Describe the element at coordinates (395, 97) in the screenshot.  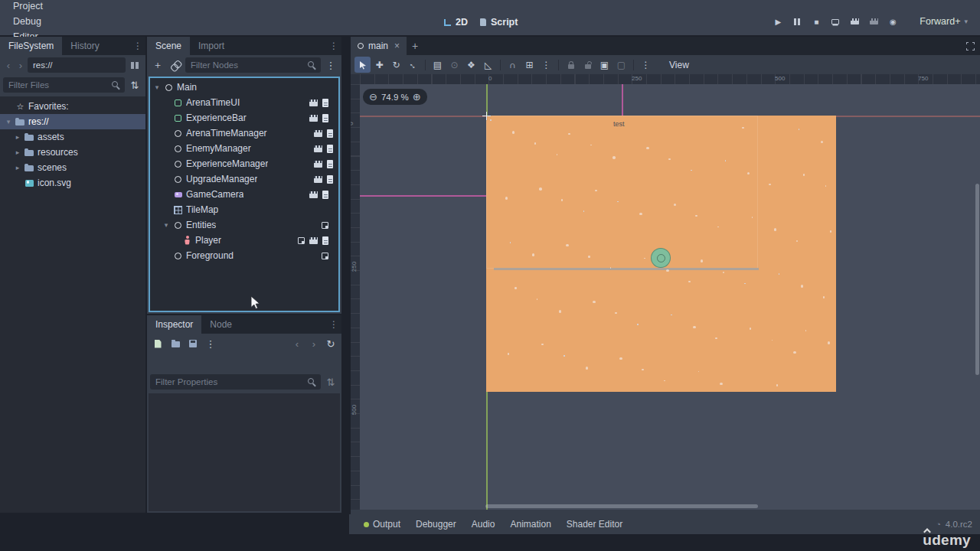
I see `zoom-level: 74.9 %` at that location.